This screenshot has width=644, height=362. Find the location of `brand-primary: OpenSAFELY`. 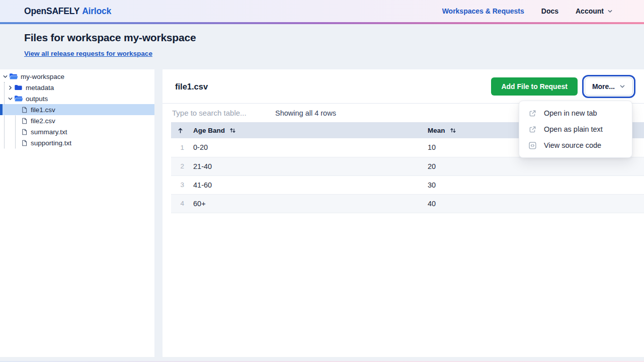

brand-primary: OpenSAFELY is located at coordinates (52, 11).